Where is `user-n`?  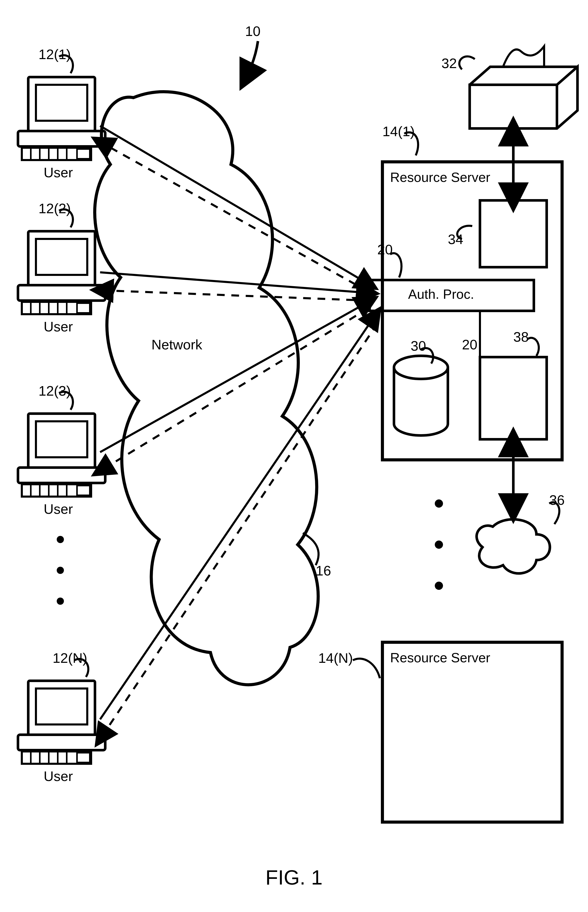
user-n is located at coordinates (62, 711).